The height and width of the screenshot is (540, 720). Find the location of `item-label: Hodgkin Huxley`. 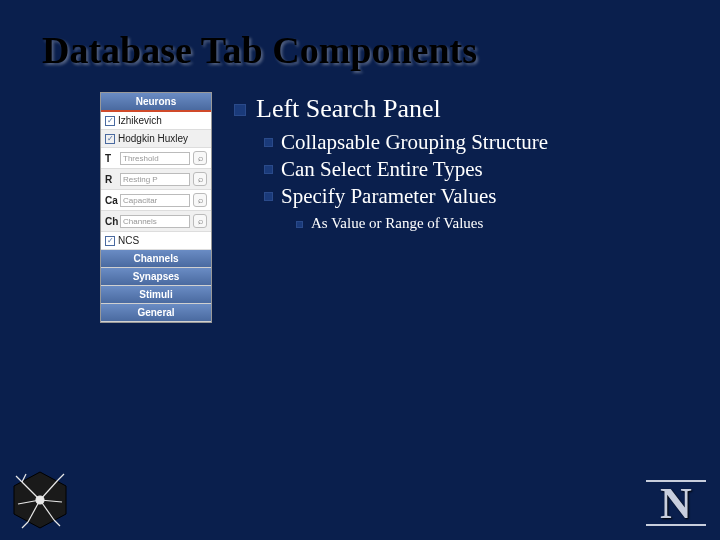

item-label: Hodgkin Huxley is located at coordinates (162, 138).